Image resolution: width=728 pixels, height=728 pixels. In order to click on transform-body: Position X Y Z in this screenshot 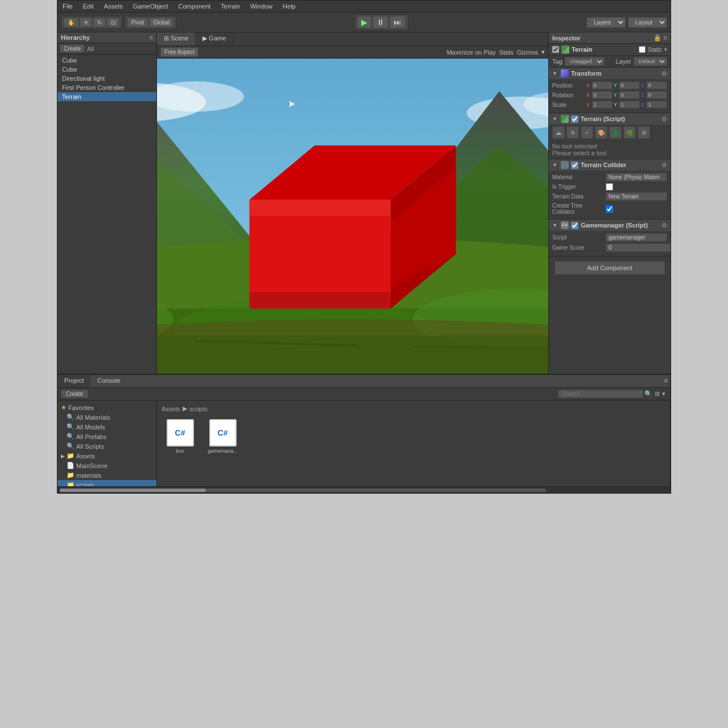, I will do `click(610, 96)`.